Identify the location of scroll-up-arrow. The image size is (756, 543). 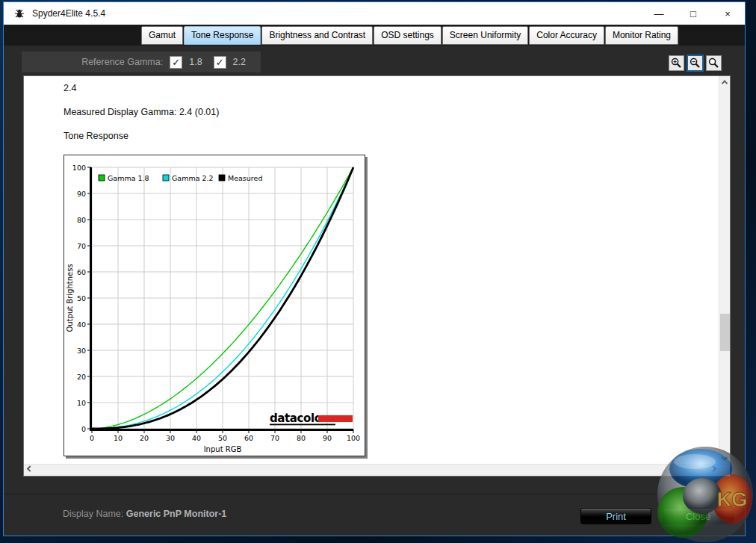
(725, 82).